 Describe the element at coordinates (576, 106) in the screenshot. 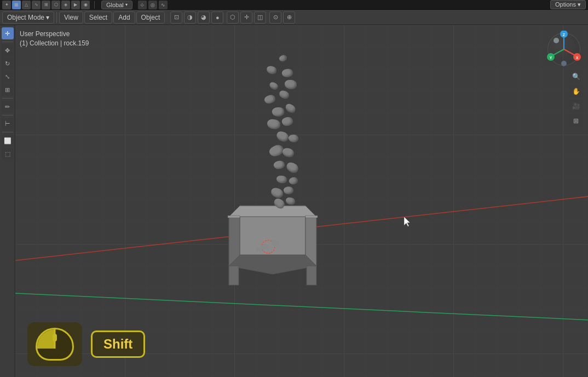

I see `camera-btn: 🎥` at that location.